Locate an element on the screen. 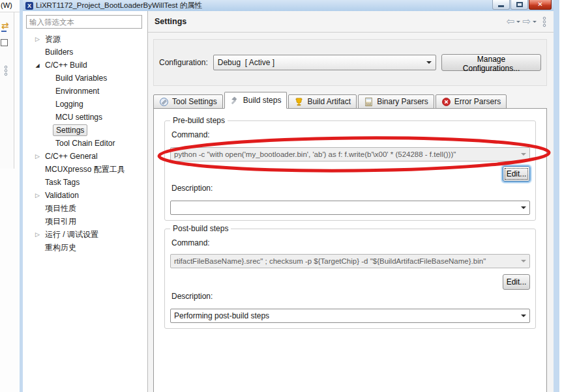 Image resolution: width=562 pixels, height=392 pixels. configuration-panel: Configuration: Debug [ Active ] Manage C… is located at coordinates (350, 63).